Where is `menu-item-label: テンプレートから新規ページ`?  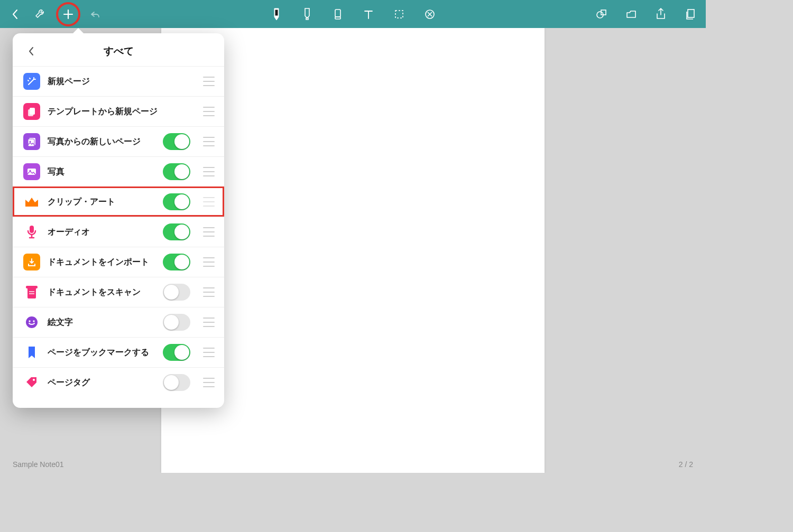
menu-item-label: テンプレートから新規ページ is located at coordinates (119, 111).